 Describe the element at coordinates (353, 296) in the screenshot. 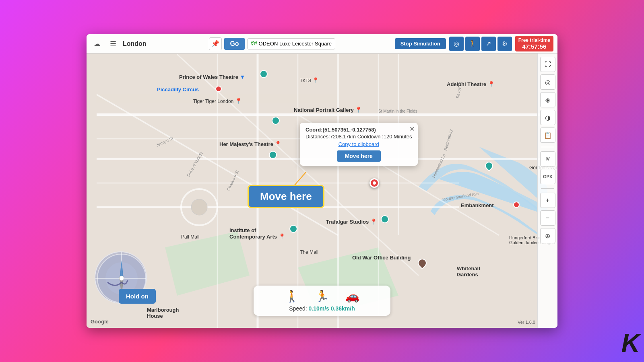

I see `drive-icon: 🚗` at that location.